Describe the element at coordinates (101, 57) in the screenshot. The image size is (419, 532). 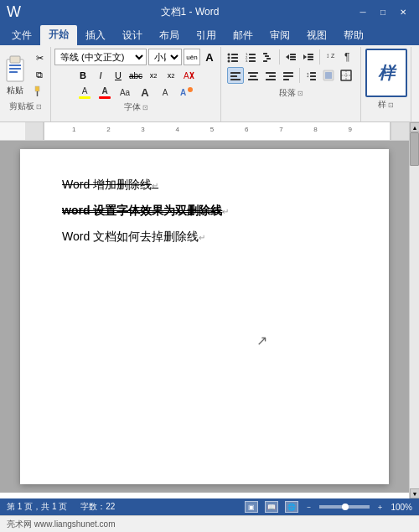
I see `font-name-select: 等线 (中文正文)` at that location.